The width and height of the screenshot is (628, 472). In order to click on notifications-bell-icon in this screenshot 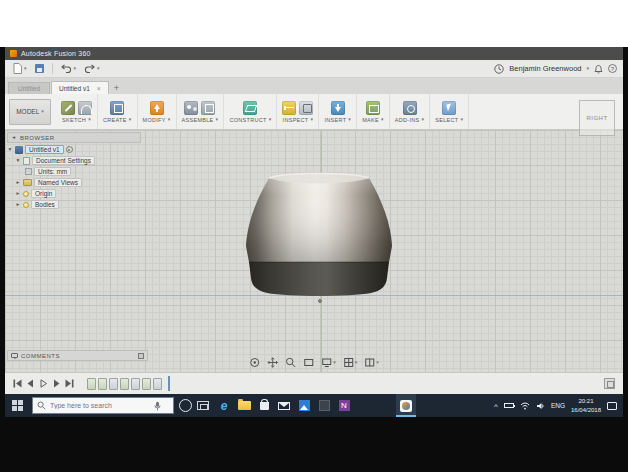, I will do `click(598, 69)`.